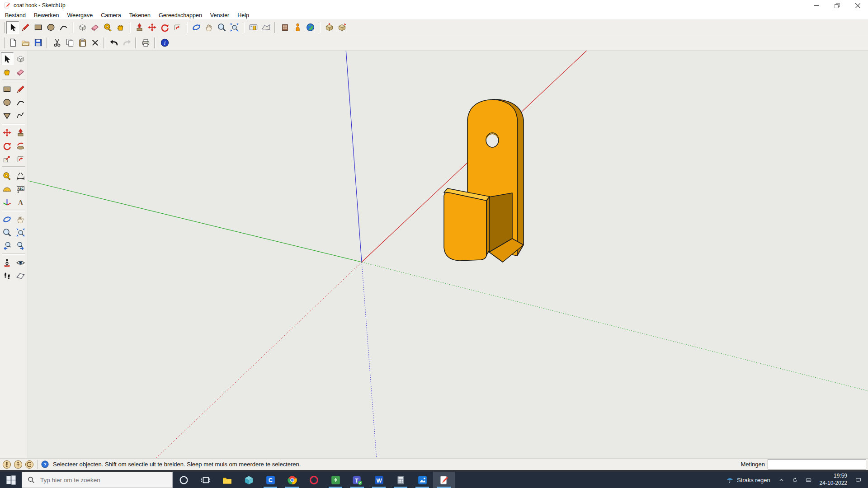  Describe the element at coordinates (422, 480) in the screenshot. I see `photos-button` at that location.